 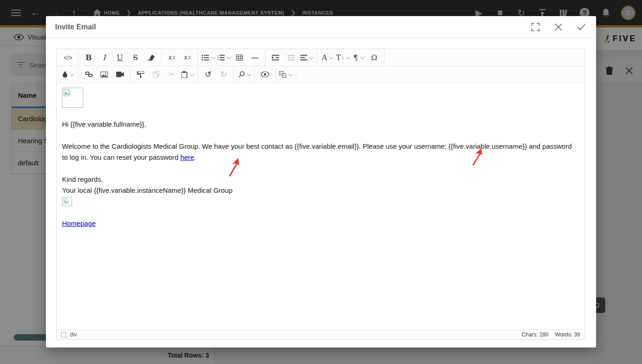 What do you see at coordinates (535, 335) in the screenshot?
I see `char-count: Chars: 280` at bounding box center [535, 335].